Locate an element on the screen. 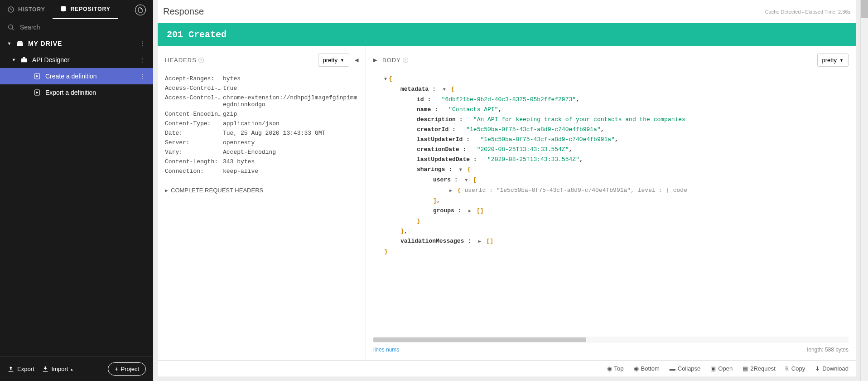  circle-down-icon: ◉ is located at coordinates (636, 368).